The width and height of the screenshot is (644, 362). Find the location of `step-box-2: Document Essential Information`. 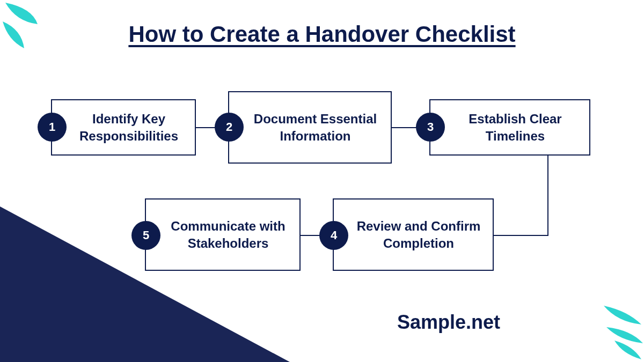

step-box-2: Document Essential Information is located at coordinates (310, 128).